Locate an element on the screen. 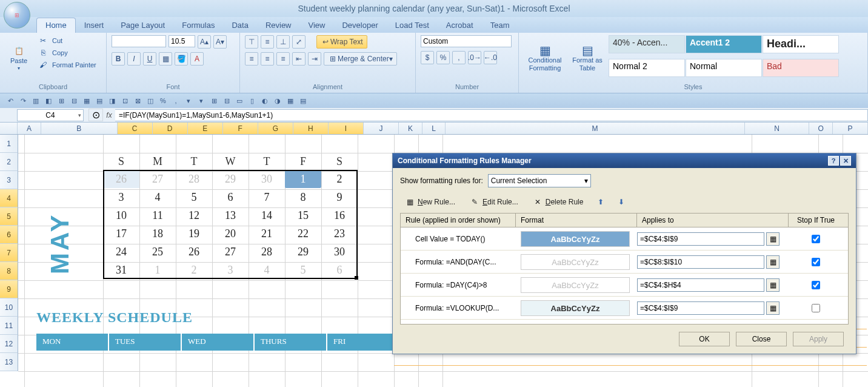  help-button: ? is located at coordinates (833, 161).